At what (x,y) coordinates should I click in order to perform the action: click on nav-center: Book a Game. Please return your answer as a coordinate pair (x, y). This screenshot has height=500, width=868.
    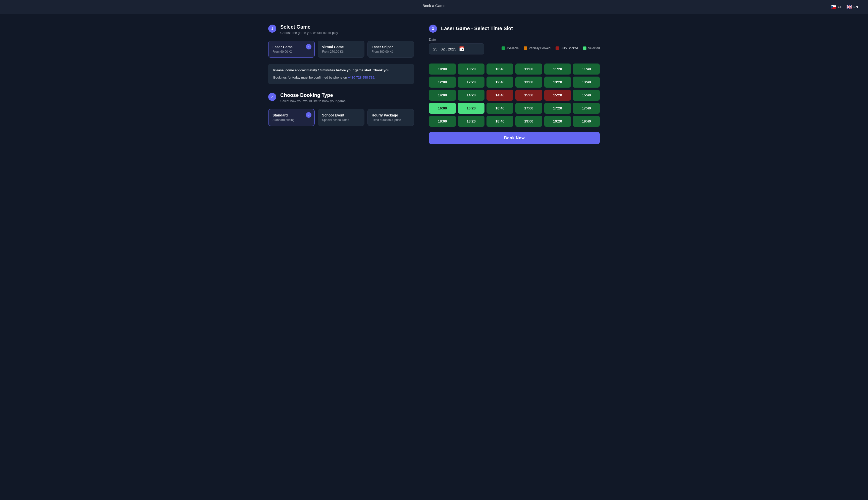
    Looking at the image, I should click on (434, 7).